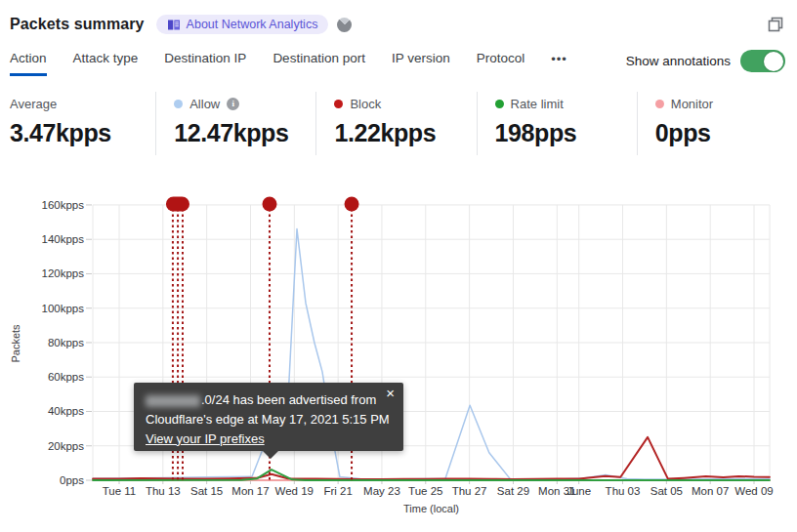  I want to click on x-tick-label: Thu 03, so click(623, 491).